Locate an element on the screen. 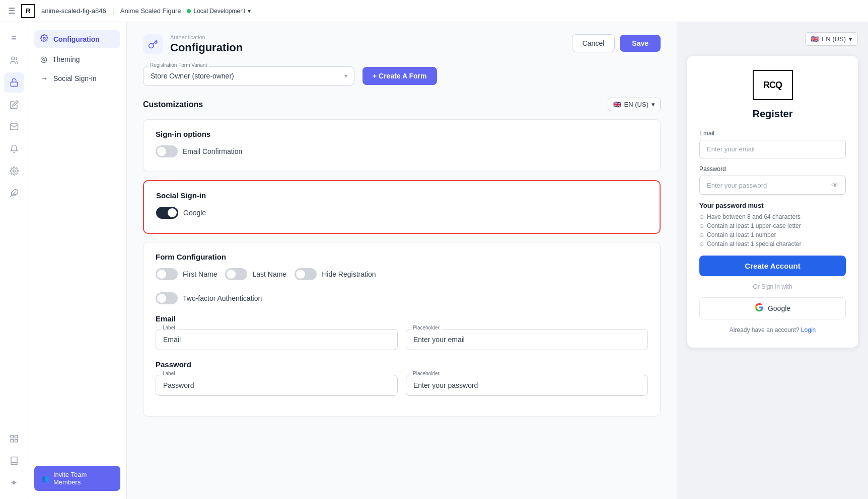  sidebar-icon-puzzle is located at coordinates (14, 193).